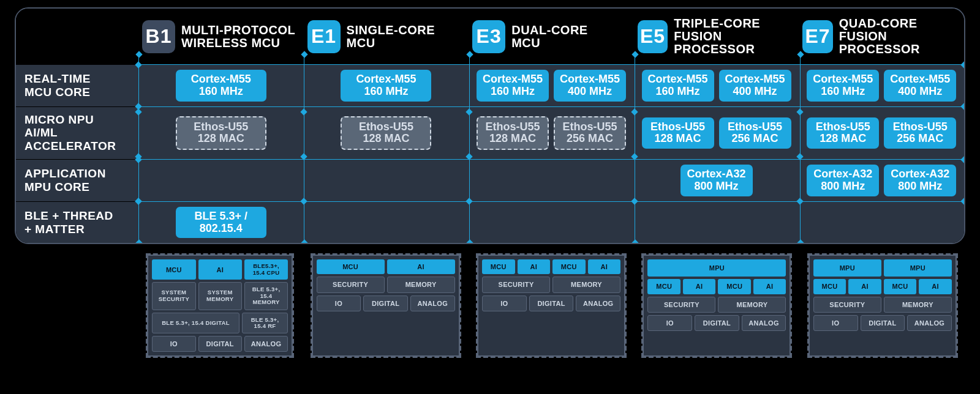 The image size is (980, 394). What do you see at coordinates (174, 296) in the screenshot?
I see `chip-block: SYSTEM SECURITY` at bounding box center [174, 296].